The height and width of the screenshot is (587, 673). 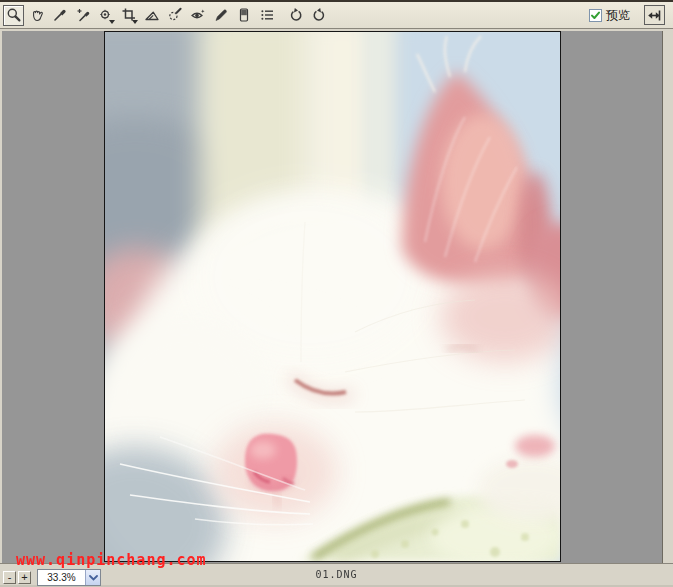 I want to click on graduated-filter-tool-button, so click(x=244, y=16).